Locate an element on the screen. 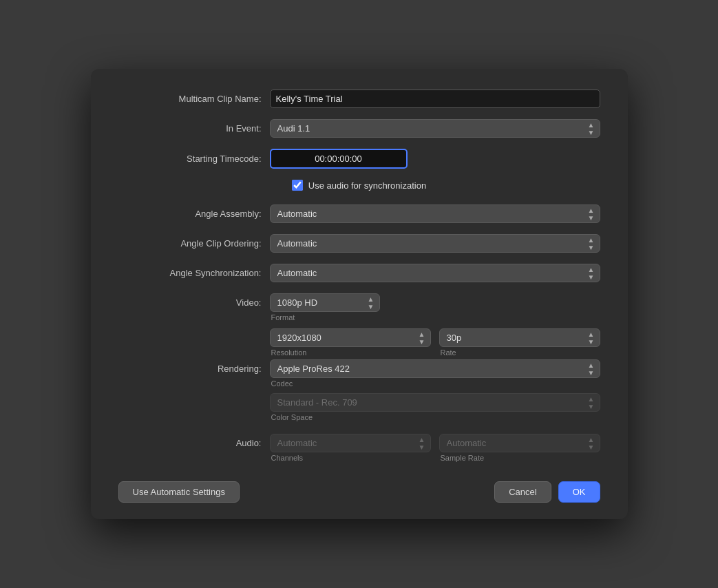 This screenshot has height=588, width=718. use-audio-checkbox is located at coordinates (297, 185).